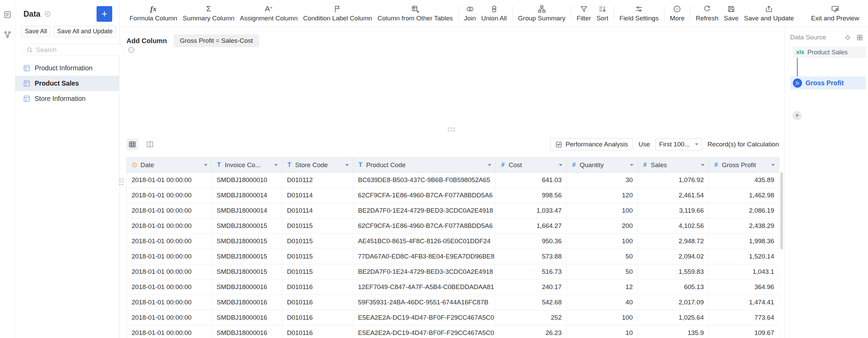  I want to click on canvas-splitter-handle, so click(451, 129).